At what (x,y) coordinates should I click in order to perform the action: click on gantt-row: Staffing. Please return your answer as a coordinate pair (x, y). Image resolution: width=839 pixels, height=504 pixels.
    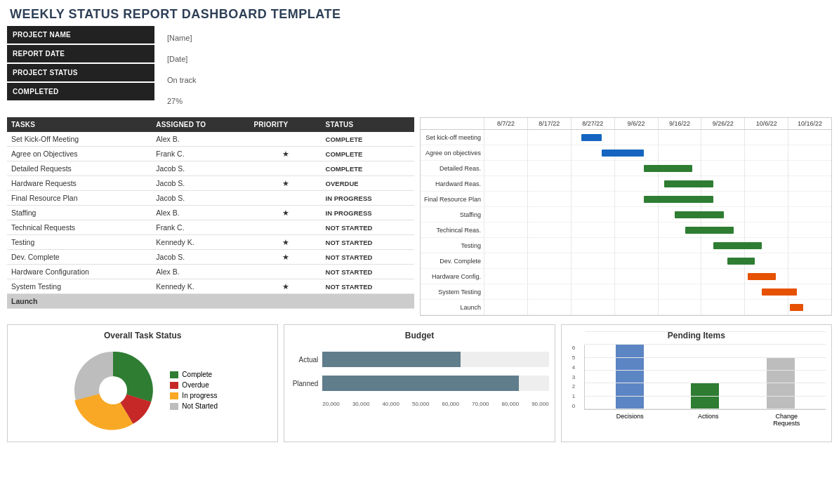
    Looking at the image, I should click on (626, 215).